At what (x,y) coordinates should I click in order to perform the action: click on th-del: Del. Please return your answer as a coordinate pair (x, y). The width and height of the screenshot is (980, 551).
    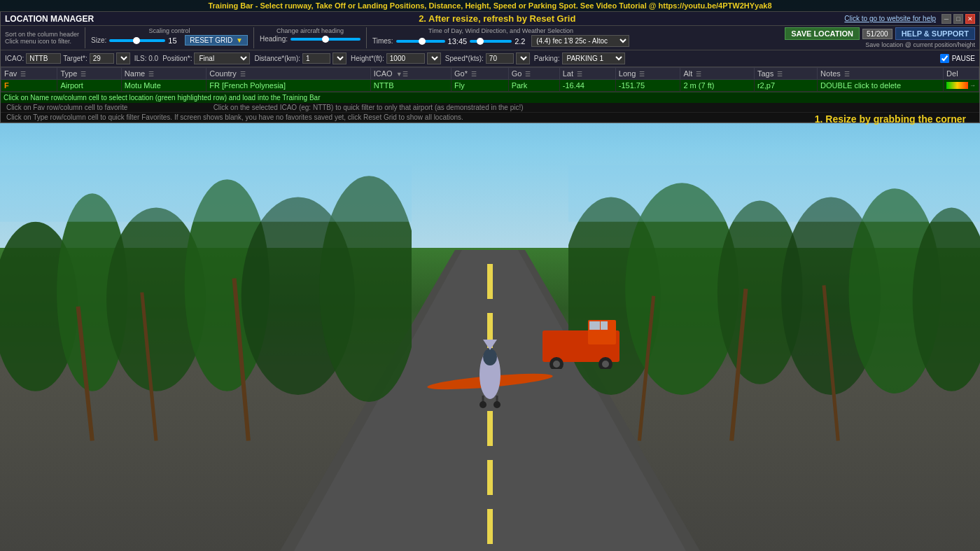
    Looking at the image, I should click on (962, 74).